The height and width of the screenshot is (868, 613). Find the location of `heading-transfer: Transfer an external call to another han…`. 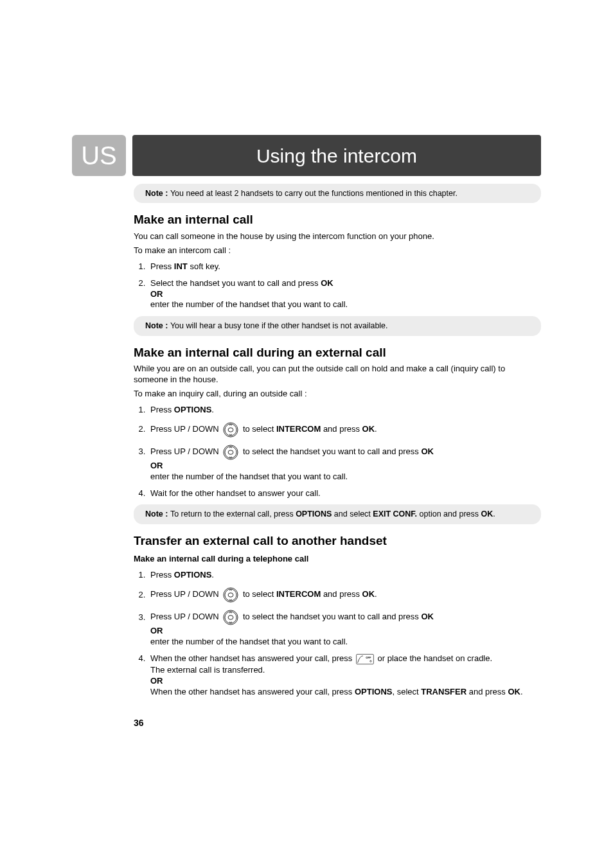

heading-transfer: Transfer an external call to another han… is located at coordinates (337, 541).